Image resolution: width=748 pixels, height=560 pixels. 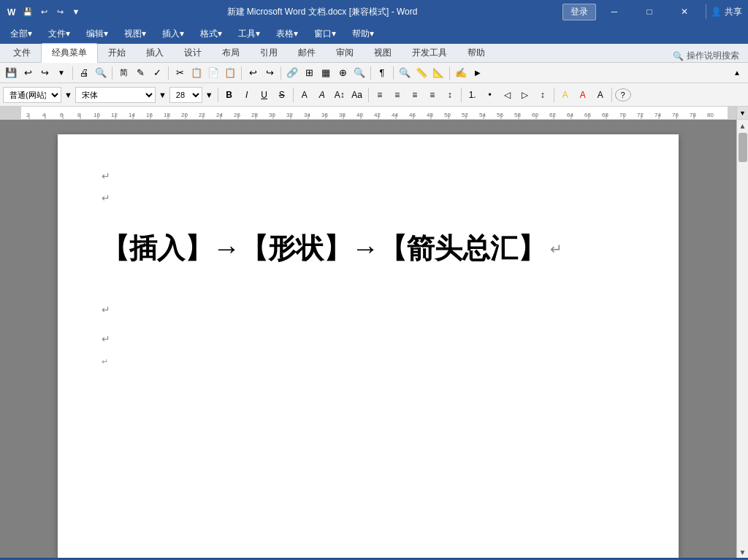 What do you see at coordinates (326, 73) in the screenshot?
I see `toolbar-columns: ▦` at bounding box center [326, 73].